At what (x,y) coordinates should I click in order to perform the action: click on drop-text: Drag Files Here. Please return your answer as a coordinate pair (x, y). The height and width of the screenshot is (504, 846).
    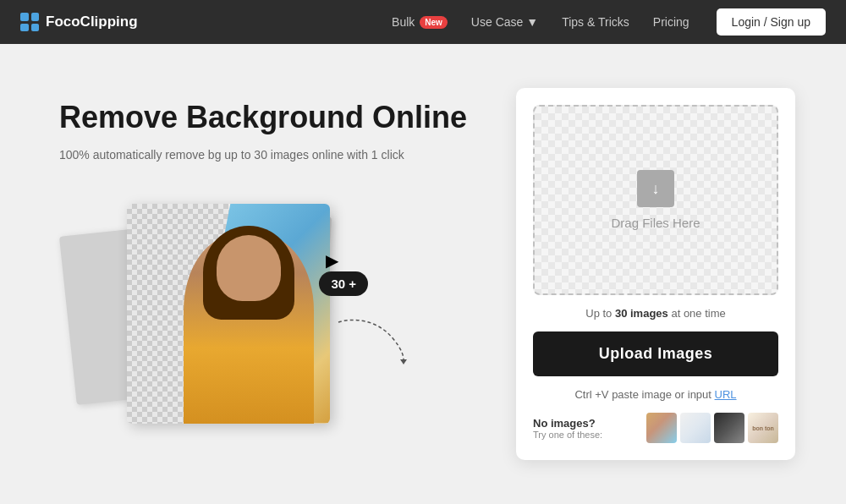
    Looking at the image, I should click on (655, 223).